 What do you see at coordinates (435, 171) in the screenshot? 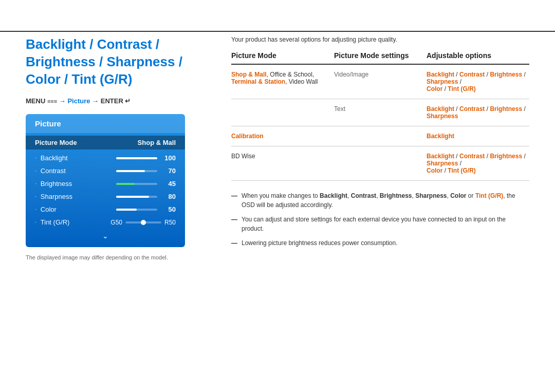
I see `adj-color-4: Color` at bounding box center [435, 171].